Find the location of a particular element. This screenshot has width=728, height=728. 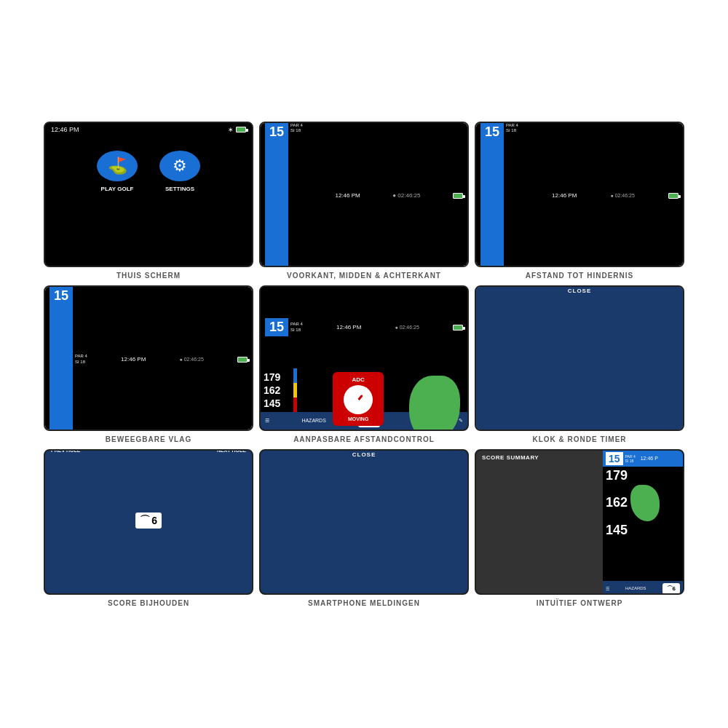

caption-thuis: THUIS SCHERM is located at coordinates (149, 275).